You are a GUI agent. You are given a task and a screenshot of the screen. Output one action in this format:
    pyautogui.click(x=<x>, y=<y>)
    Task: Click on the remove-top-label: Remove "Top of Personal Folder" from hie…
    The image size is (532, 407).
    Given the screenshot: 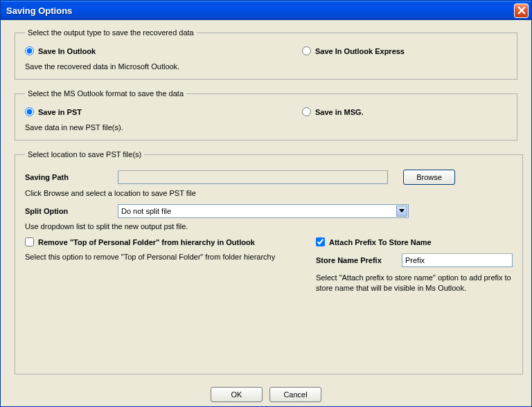 What is the action you would take?
    pyautogui.click(x=147, y=242)
    